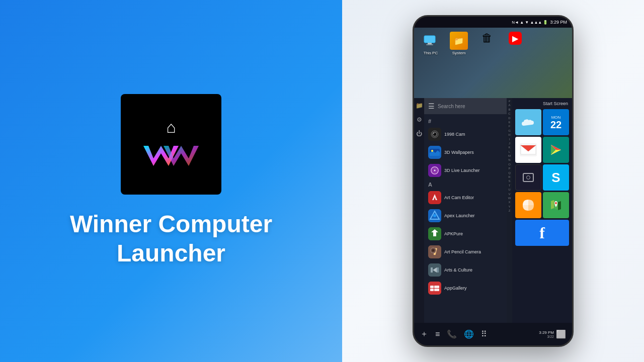  What do you see at coordinates (528, 122) in the screenshot?
I see `tile-cloud` at bounding box center [528, 122].